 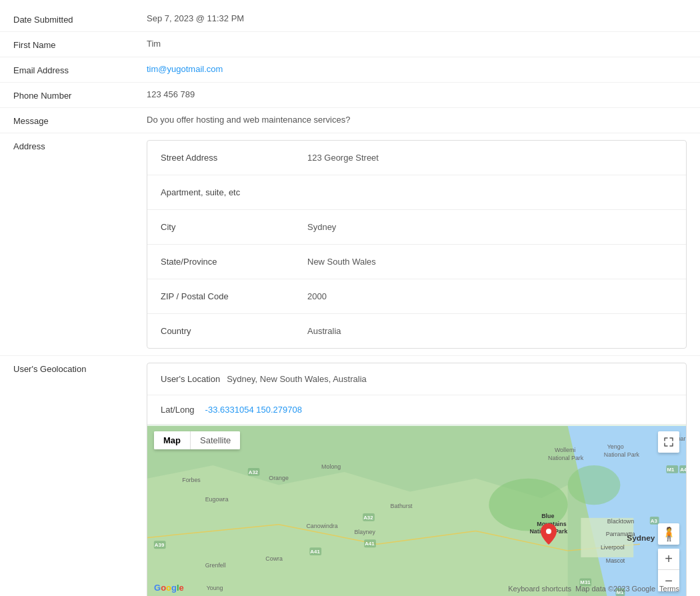 What do you see at coordinates (279, 478) in the screenshot?
I see `svg-text: Orange` at bounding box center [279, 478].